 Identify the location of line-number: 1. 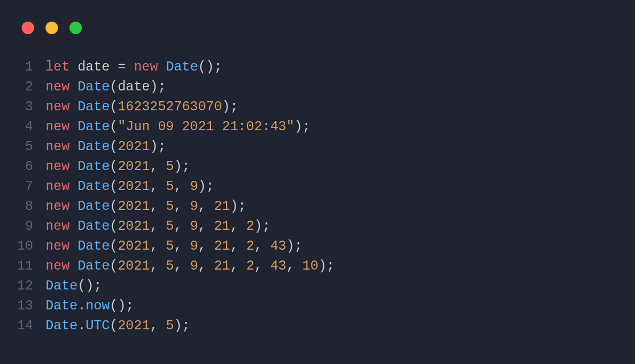
(31, 67).